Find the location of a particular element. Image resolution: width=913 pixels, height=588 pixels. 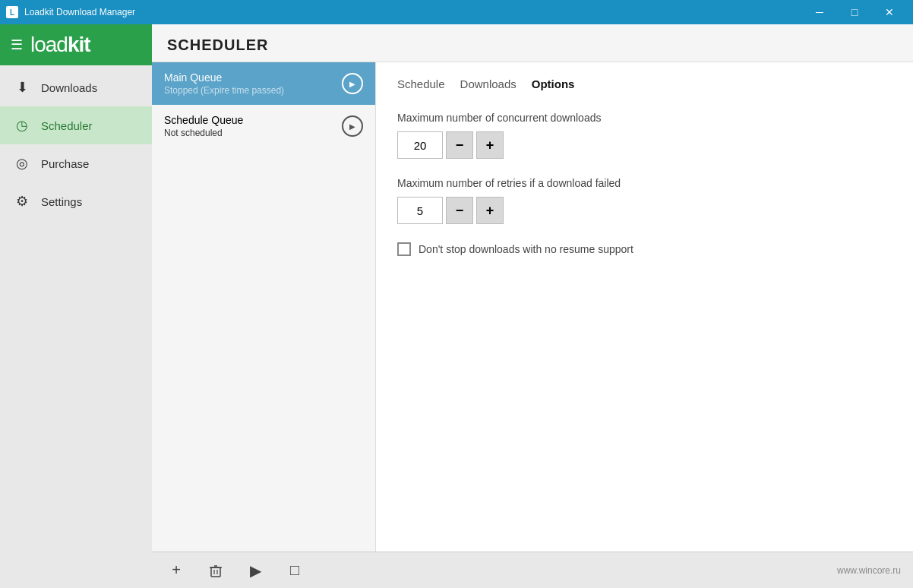

maximize-button: □ is located at coordinates (855, 12).